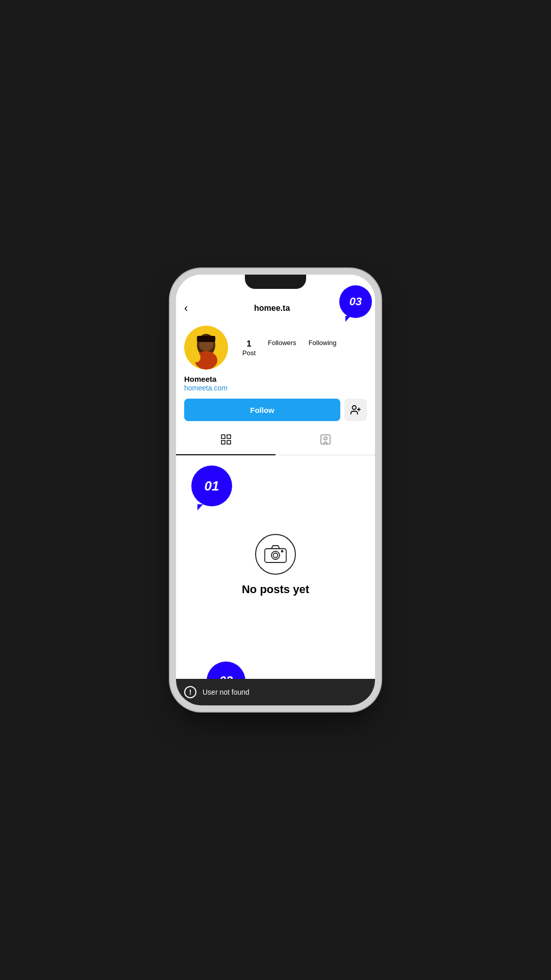 This screenshot has width=551, height=980. What do you see at coordinates (186, 308) in the screenshot?
I see `back-button: ‹` at bounding box center [186, 308].